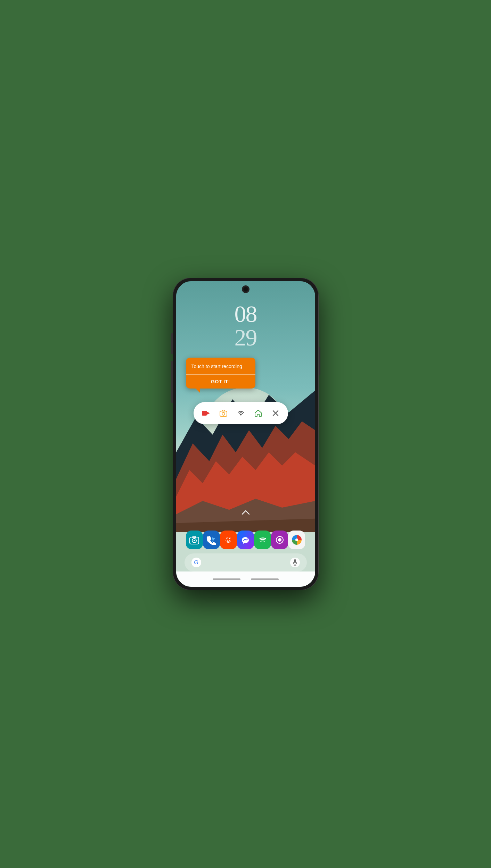  Describe the element at coordinates (297, 540) in the screenshot. I see `app-icon-pinwheel` at that location.